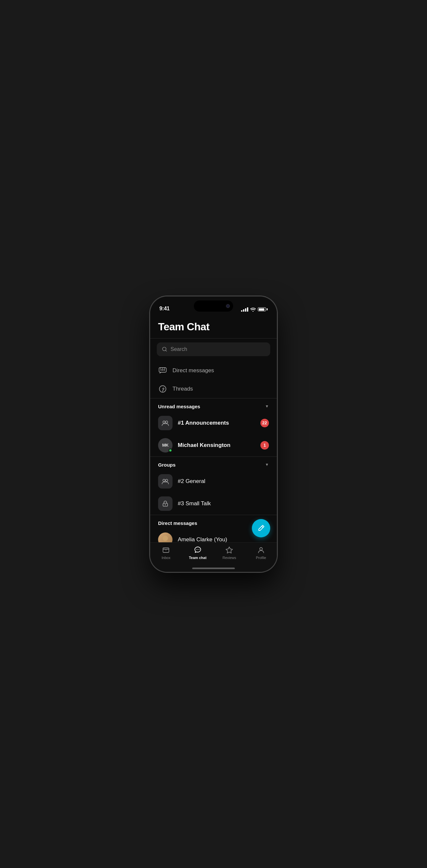 The image size is (427, 868). I want to click on search-icon, so click(165, 349).